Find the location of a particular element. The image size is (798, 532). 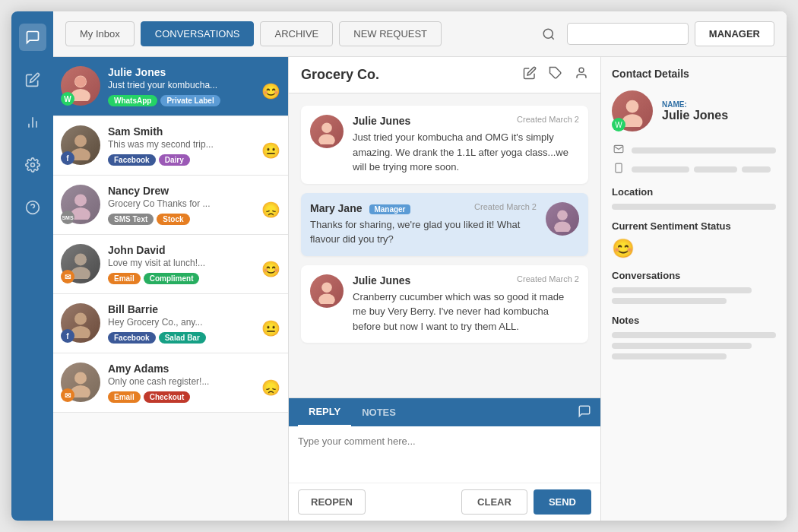

contact-info-rows is located at coordinates (694, 160).